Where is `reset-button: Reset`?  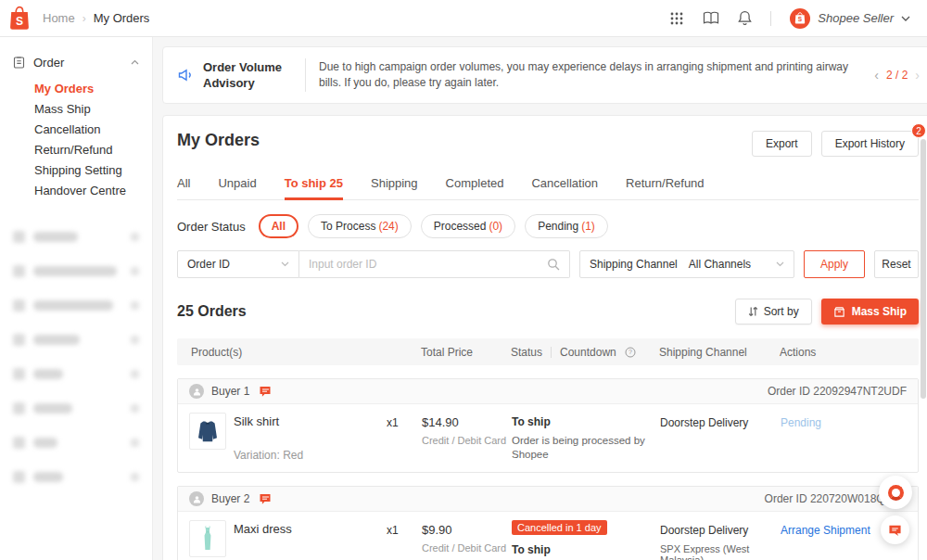 reset-button: Reset is located at coordinates (896, 264).